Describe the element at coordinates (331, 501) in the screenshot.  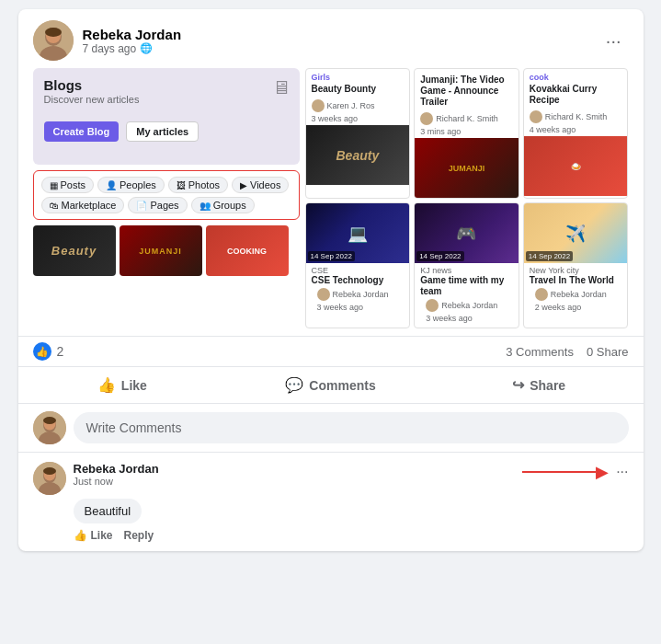
I see `comment-item: Rebeka Jordan Just now ▶ ··· Beautiful 👍…` at that location.